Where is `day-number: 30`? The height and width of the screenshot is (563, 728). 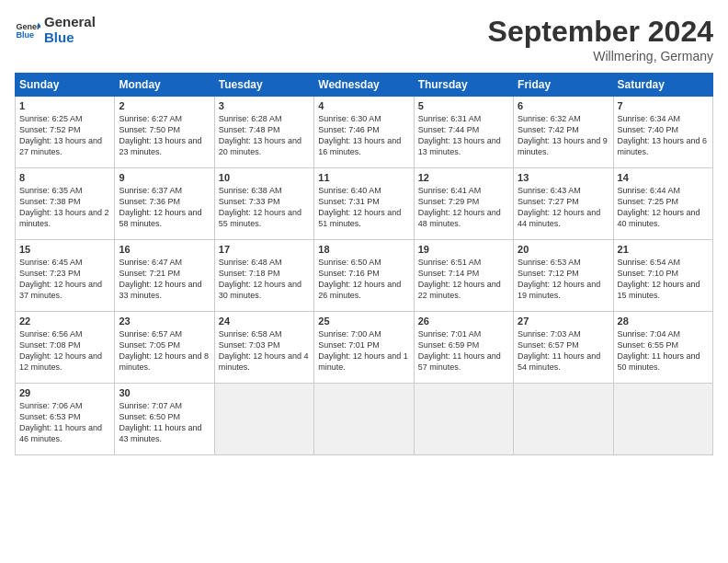
day-number: 30 is located at coordinates (164, 393).